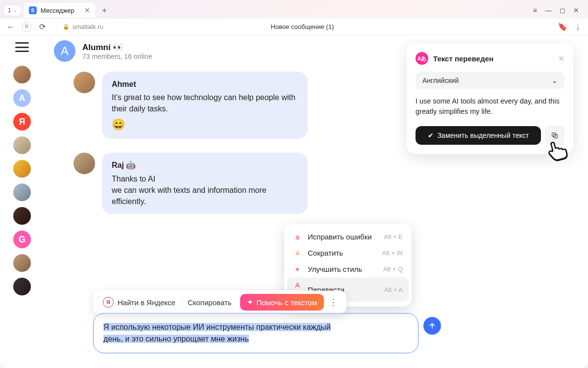 The image size is (588, 368). I want to click on copy-translation-button, so click(555, 135).